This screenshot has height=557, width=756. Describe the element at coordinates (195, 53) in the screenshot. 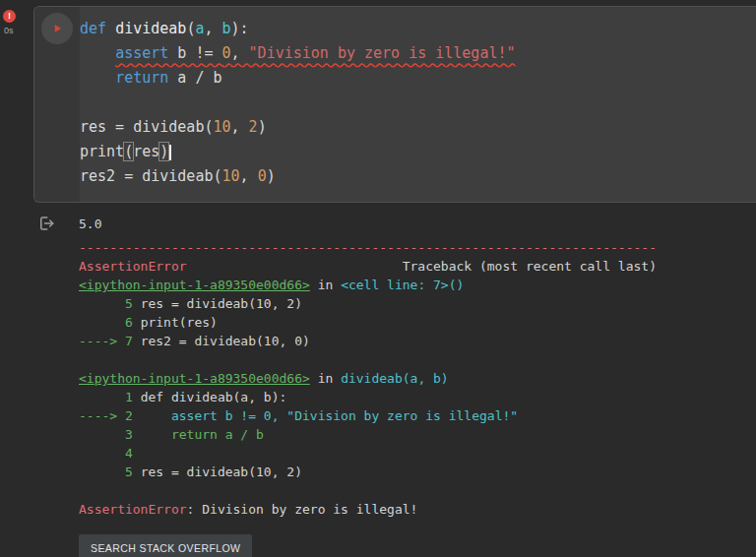

I see `code-token: b !=` at that location.